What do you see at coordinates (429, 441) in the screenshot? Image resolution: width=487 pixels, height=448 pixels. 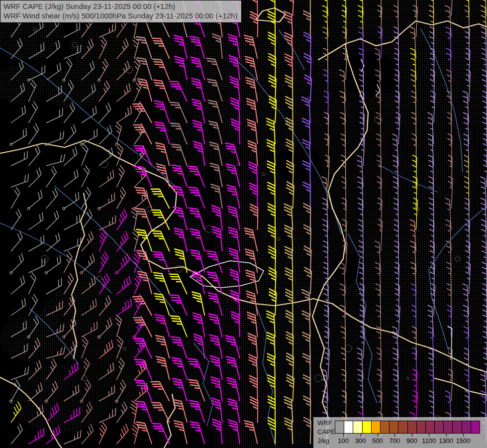 I see `legend-tick-label: 1100` at bounding box center [429, 441].